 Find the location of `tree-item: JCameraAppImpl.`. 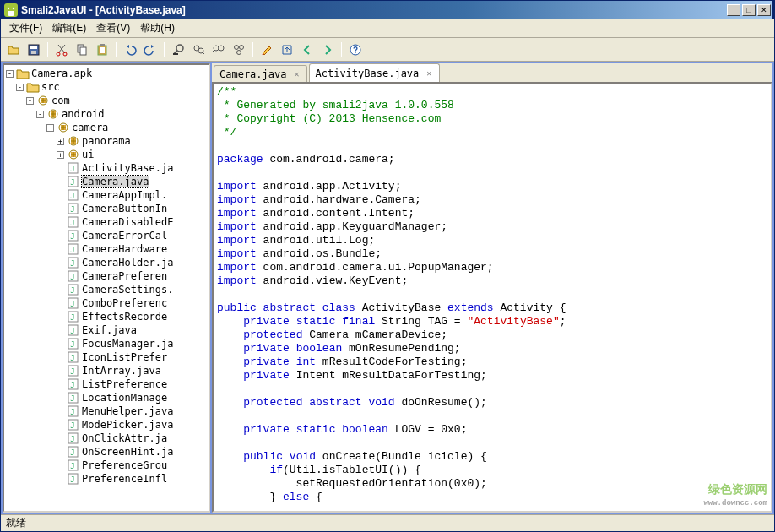

tree-item: JCameraAppImpl. is located at coordinates (106, 195).